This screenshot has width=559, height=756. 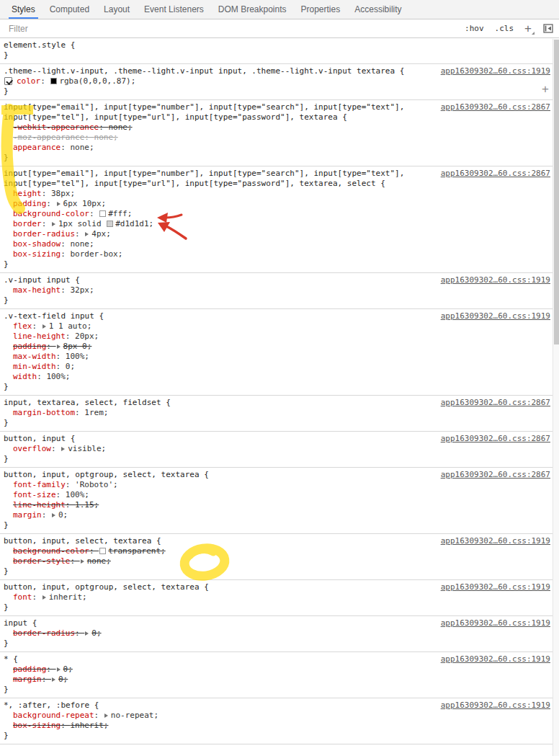 I want to click on css-property: padding: 8px 0;, so click(x=52, y=346).